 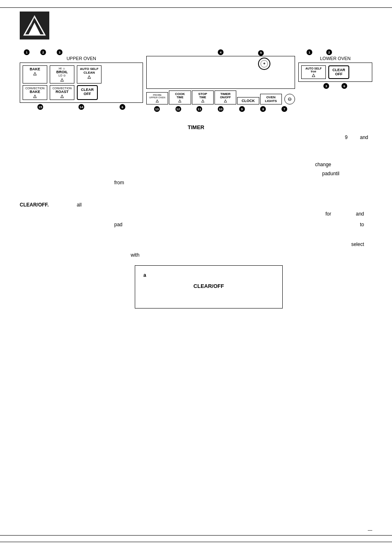 What do you see at coordinates (81, 93) in the screenshot?
I see `left-button-row2: CONVECTION BAKE △ CONVECTION ROAST △ CLE…` at bounding box center [81, 93].